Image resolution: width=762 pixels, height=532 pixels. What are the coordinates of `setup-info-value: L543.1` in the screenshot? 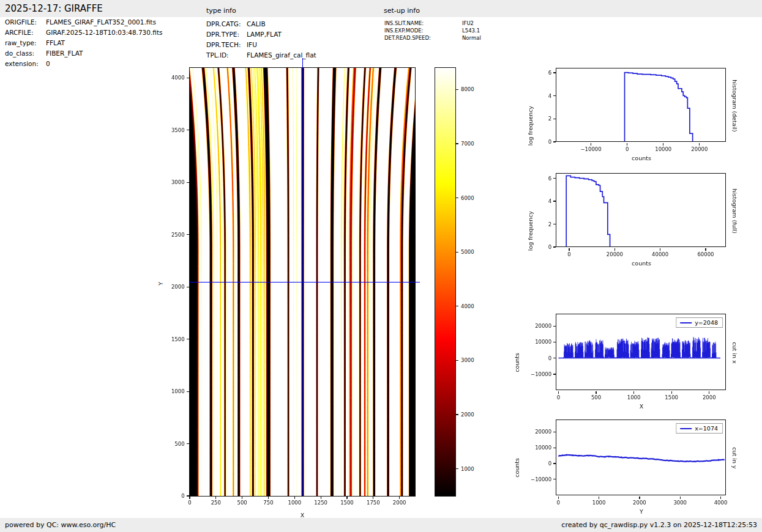 It's located at (471, 31).